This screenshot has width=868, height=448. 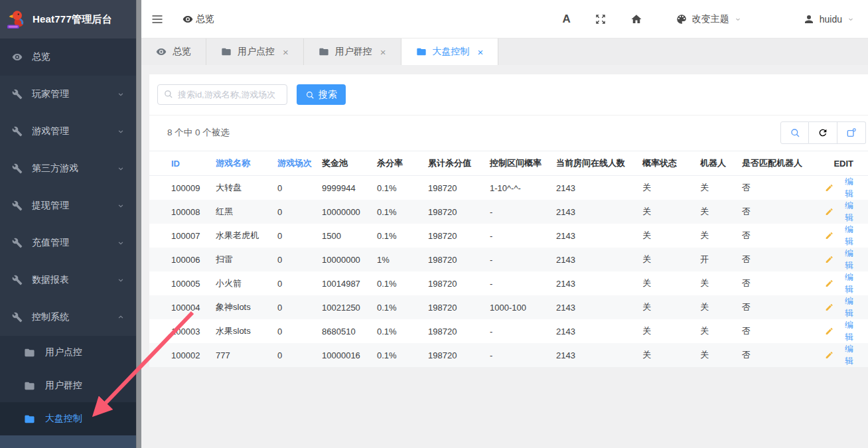 What do you see at coordinates (809, 19) in the screenshot?
I see `user-icon` at bounding box center [809, 19].